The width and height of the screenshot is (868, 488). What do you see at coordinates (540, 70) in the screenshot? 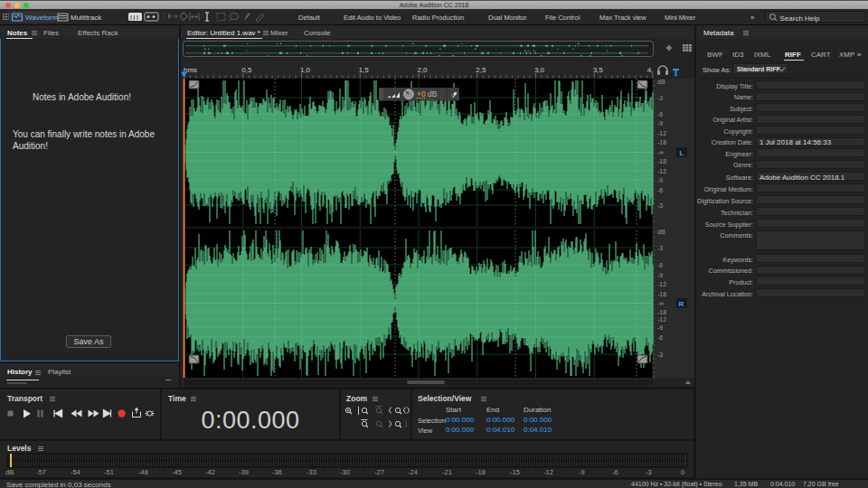
I see `svg-text: 3,0` at bounding box center [540, 70].